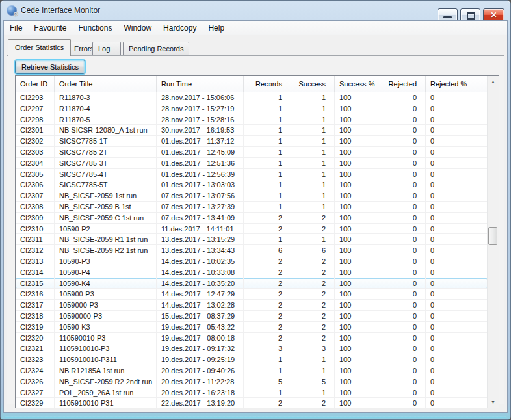 This screenshot has width=511, height=420. Describe the element at coordinates (252, 185) in the screenshot. I see `table-row: CI2306SICSC7785-5T01.des.2017 - 13:03:03…` at that location.